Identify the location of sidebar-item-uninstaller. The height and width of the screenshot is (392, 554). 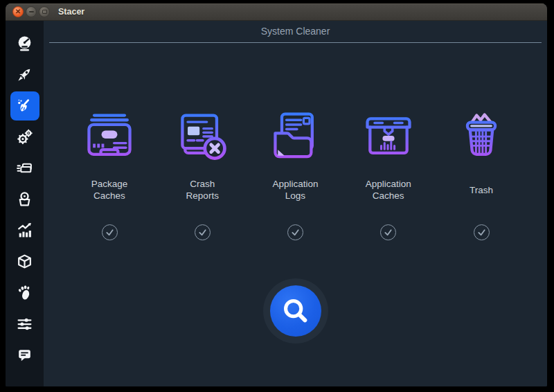
(25, 199).